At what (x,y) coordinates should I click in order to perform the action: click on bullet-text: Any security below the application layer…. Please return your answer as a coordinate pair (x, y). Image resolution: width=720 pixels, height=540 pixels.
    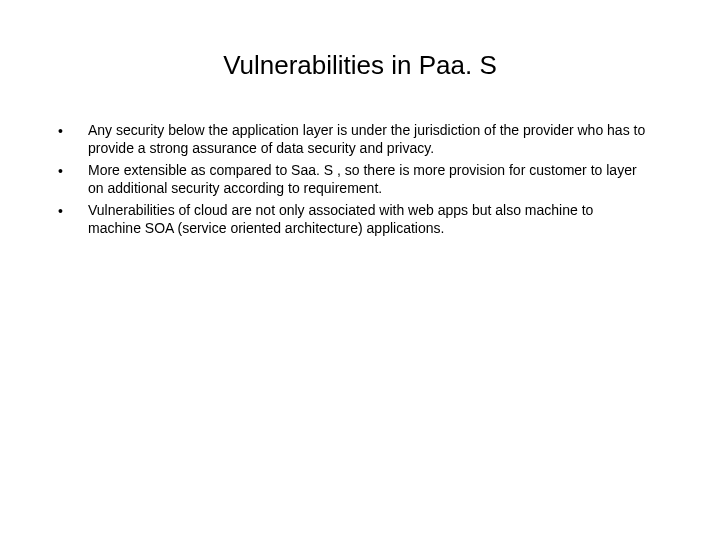
    Looking at the image, I should click on (369, 139).